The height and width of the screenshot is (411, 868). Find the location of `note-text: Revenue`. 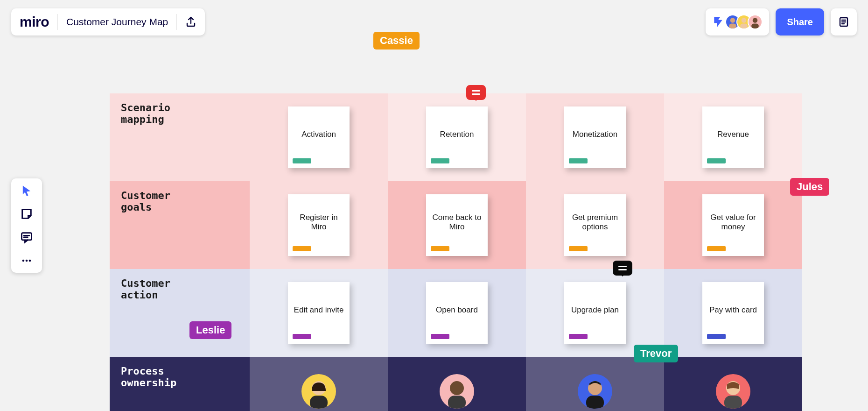

note-text: Revenue is located at coordinates (733, 135).